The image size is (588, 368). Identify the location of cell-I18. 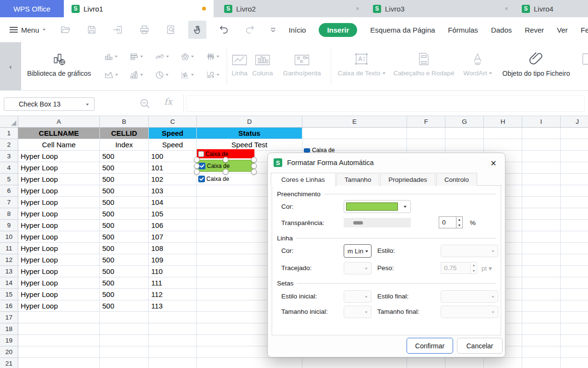
(541, 329).